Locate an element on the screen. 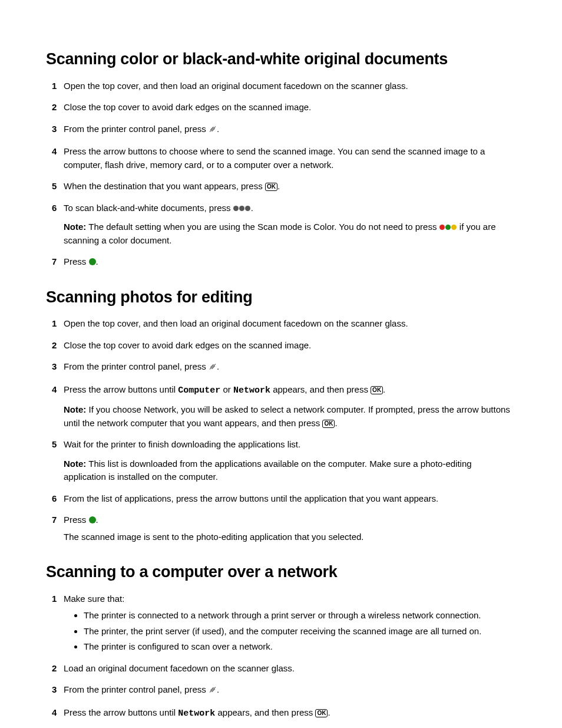 Image resolution: width=562 pixels, height=728 pixels. list-item: Press the arrow buttons until Computer o… is located at coordinates (281, 407).